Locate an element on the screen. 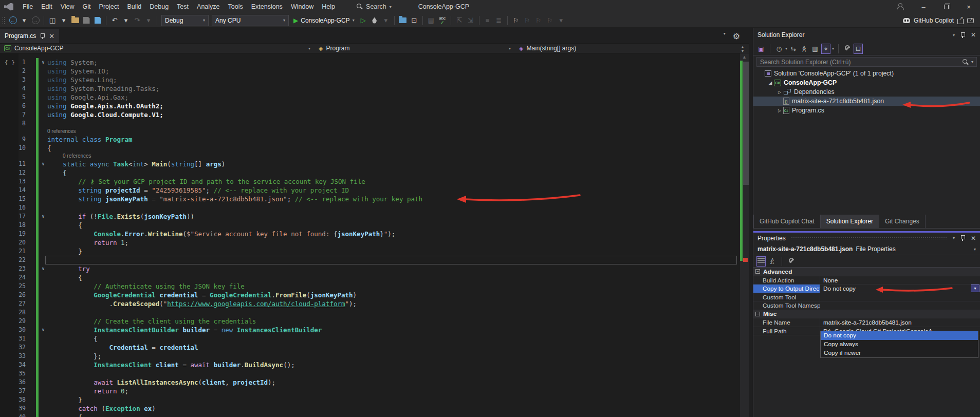 This screenshot has height=417, width=980. properties-header: Properties ▾ ✕ is located at coordinates (866, 238).